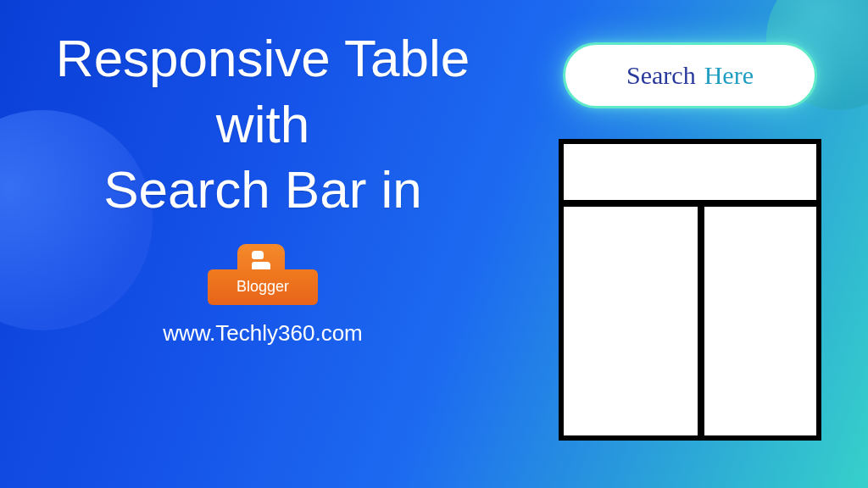  What do you see at coordinates (263, 190) in the screenshot?
I see `title-line-3: Search Bar in` at bounding box center [263, 190].